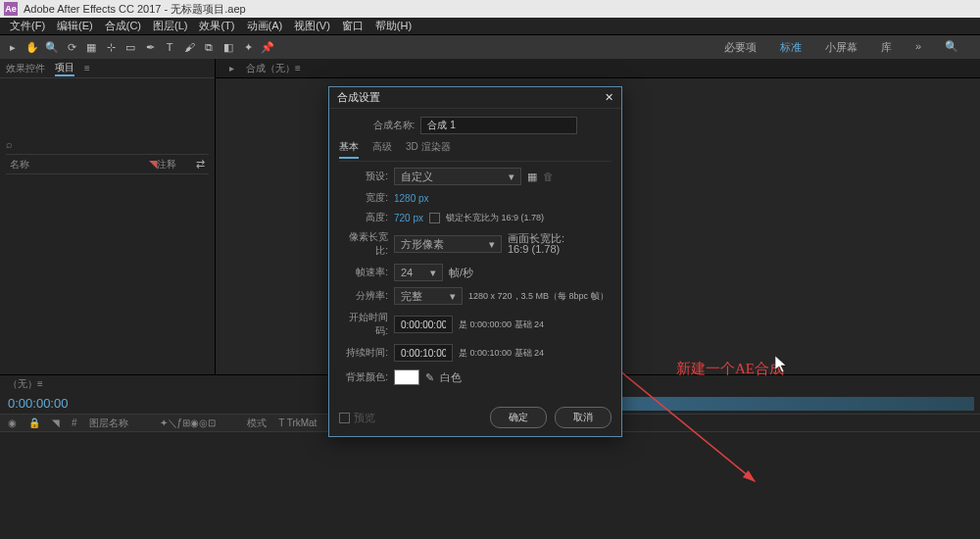 The image size is (980, 539). I want to click on rotate-tool-icon: ⟳, so click(72, 47).